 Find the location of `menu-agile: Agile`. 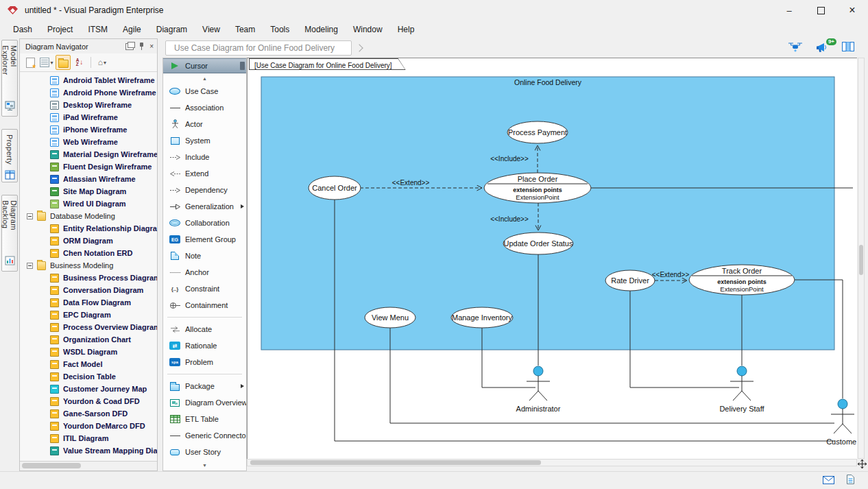

menu-agile: Agile is located at coordinates (132, 29).